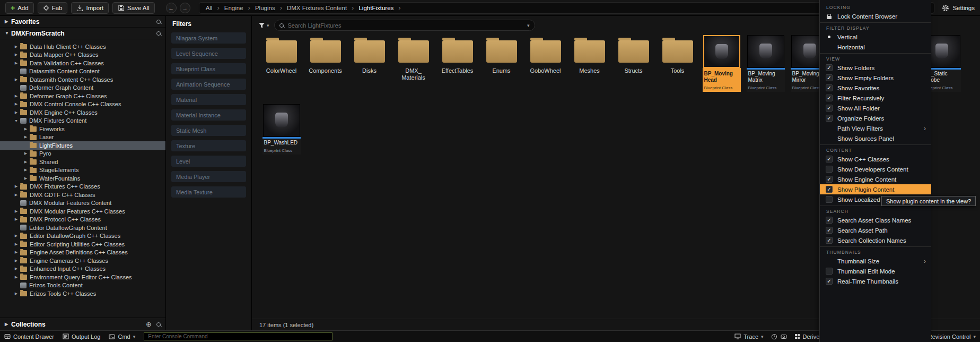  Describe the element at coordinates (209, 53) in the screenshot. I see `filter-pill-level-sequence: Level Sequence` at that location.